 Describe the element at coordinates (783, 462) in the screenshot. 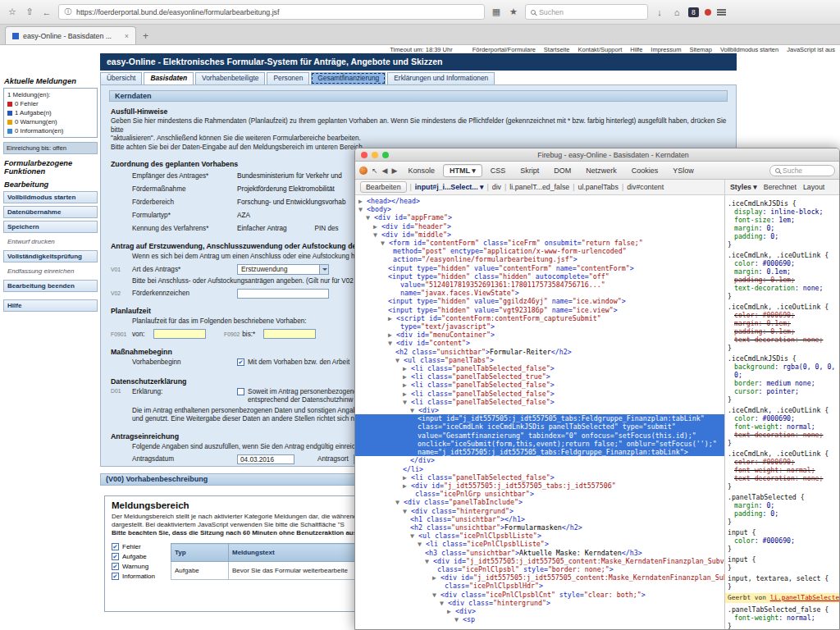

I see `css-property: color: #000690;` at that location.